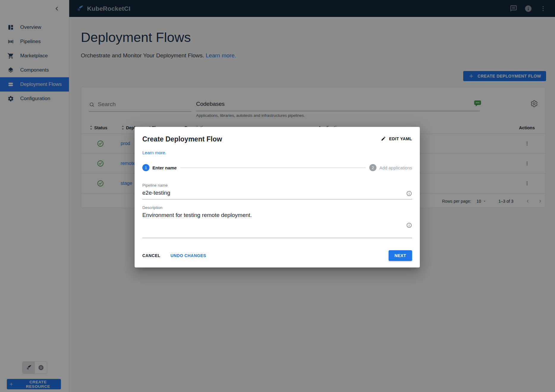 This screenshot has height=392, width=555. Describe the element at coordinates (277, 185) in the screenshot. I see `pipeline-name-label: Pipeline name` at that location.